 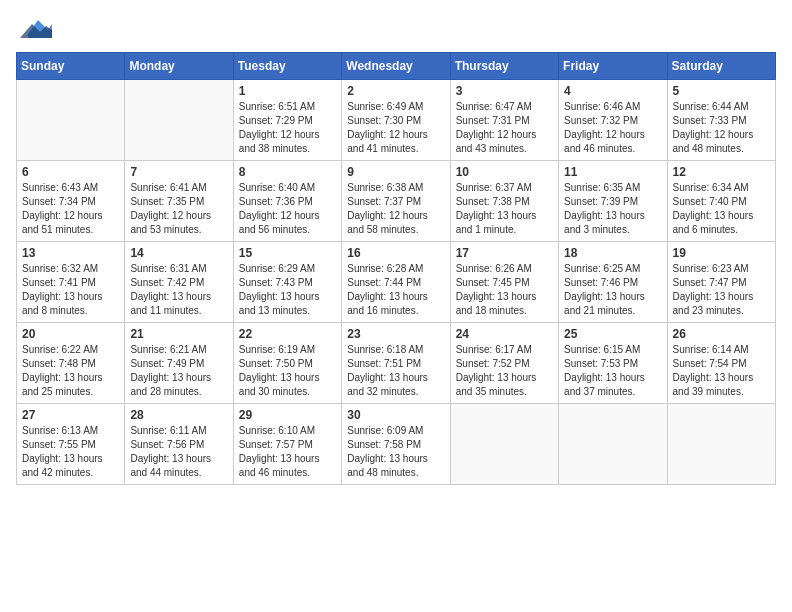 I want to click on day-number: 27, so click(x=70, y=415).